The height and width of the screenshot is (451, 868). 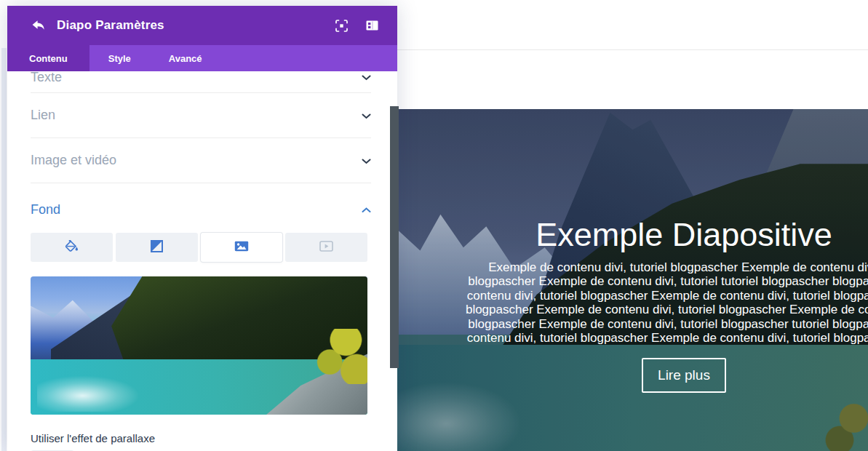 I want to click on thumb-reflection-art, so click(x=87, y=394).